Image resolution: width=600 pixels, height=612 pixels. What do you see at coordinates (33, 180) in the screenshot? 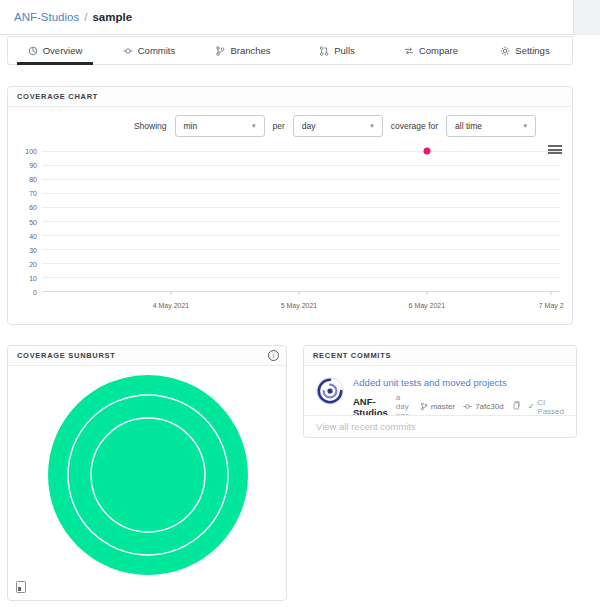
I see `y-axis-tick-label: 80` at bounding box center [33, 180].